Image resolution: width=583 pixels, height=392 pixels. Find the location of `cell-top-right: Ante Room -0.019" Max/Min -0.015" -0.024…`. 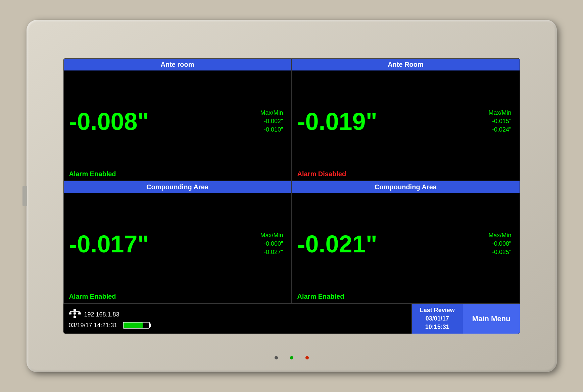

cell-top-right: Ante Room -0.019" Max/Min -0.015" -0.024… is located at coordinates (406, 119).